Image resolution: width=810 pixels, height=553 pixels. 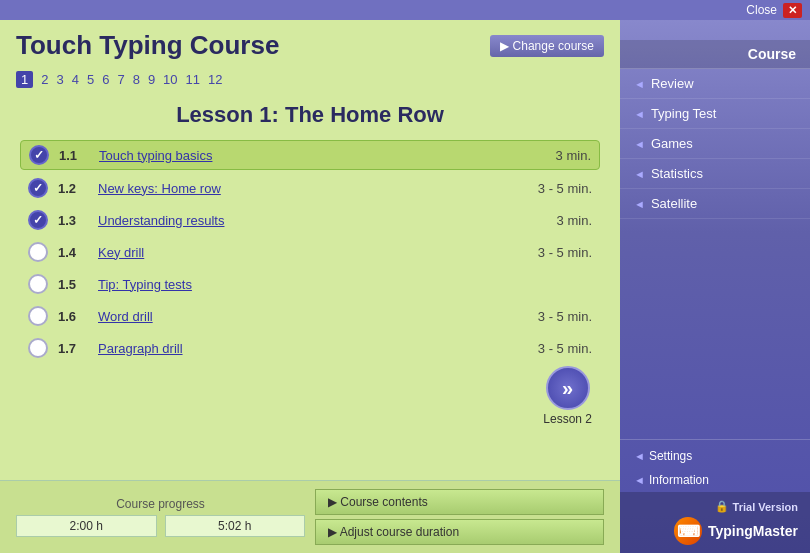 What do you see at coordinates (565, 348) in the screenshot?
I see `duration-1-7: 3 - 5 min.` at bounding box center [565, 348].